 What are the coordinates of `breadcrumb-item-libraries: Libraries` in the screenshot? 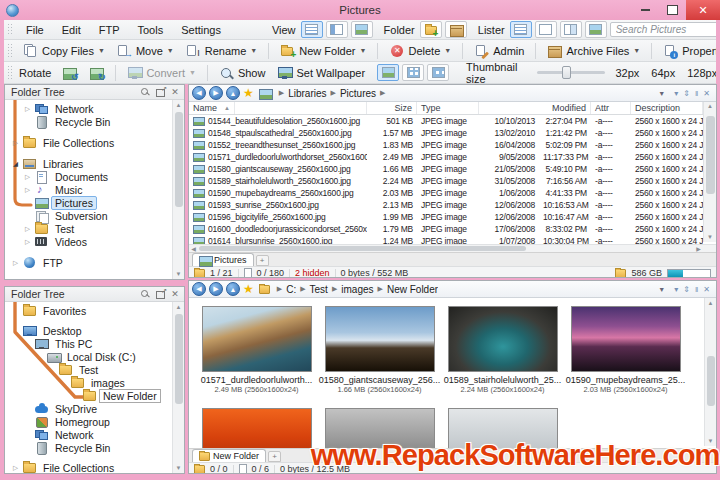 It's located at (307, 94).